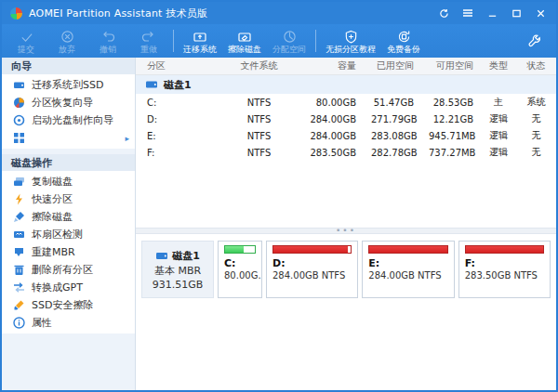  I want to click on sidebar-item-copy-disk: 复制磁盘, so click(69, 182).